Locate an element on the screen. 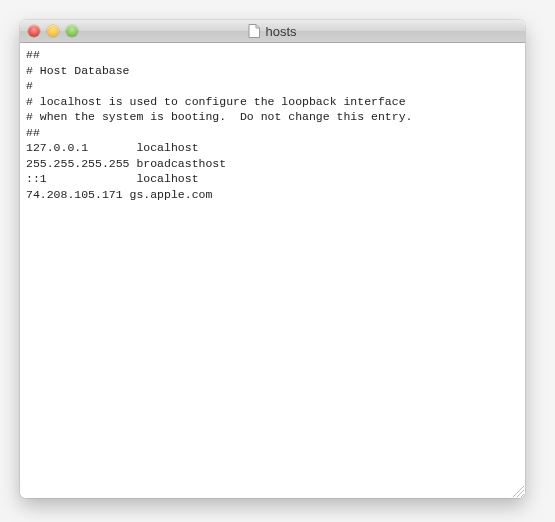 The image size is (555, 522). window-title: hosts is located at coordinates (280, 32).